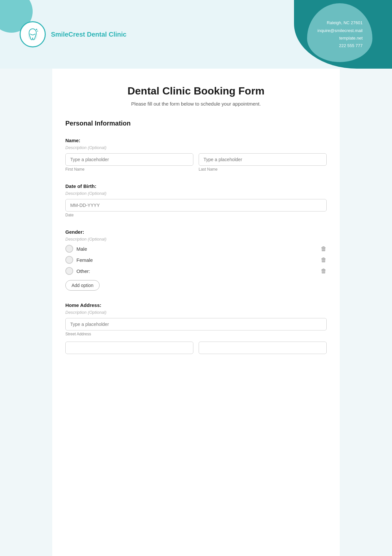 This screenshot has height=556, width=392. Describe the element at coordinates (196, 348) in the screenshot. I see `address-bottom-row` at that location.